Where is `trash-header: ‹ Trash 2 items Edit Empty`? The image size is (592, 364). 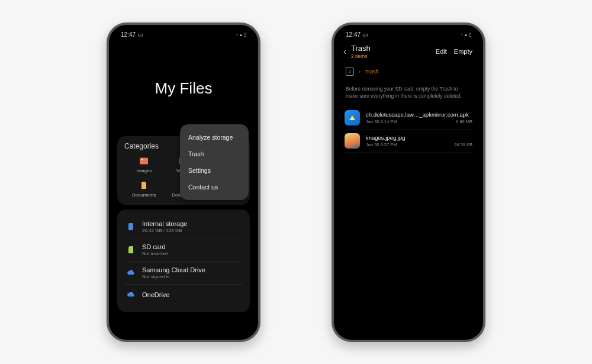
trash-header: ‹ Trash 2 items Edit Empty is located at coordinates (408, 53).